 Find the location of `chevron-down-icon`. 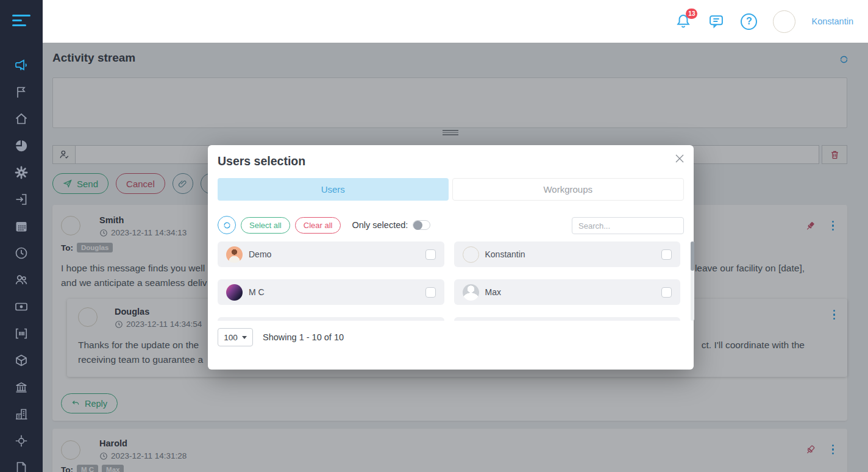

chevron-down-icon is located at coordinates (244, 338).